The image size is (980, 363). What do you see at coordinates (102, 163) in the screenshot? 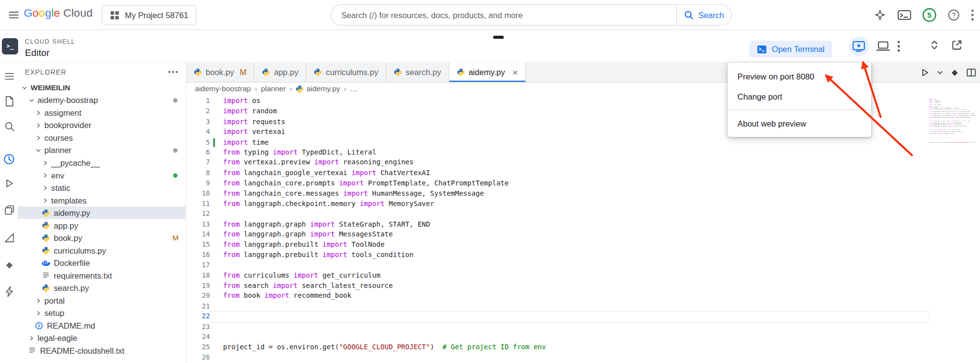
I see `tree-folder-__pycache__: __pycache__` at bounding box center [102, 163].